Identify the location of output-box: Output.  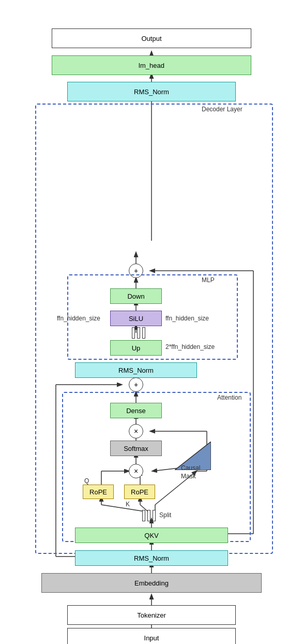
(152, 38).